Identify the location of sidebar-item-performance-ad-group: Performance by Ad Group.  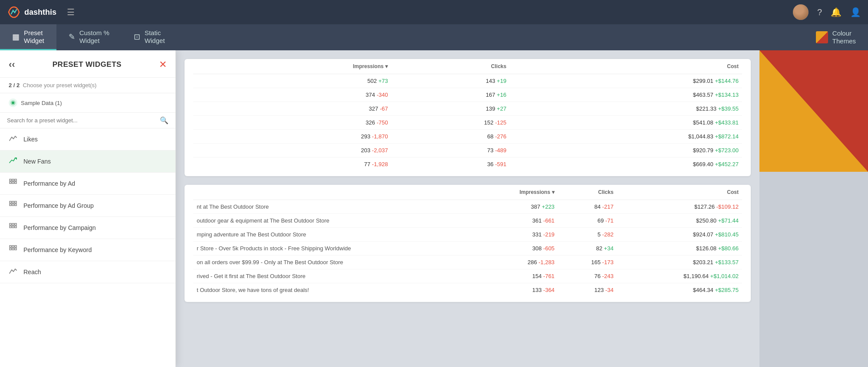
(88, 206).